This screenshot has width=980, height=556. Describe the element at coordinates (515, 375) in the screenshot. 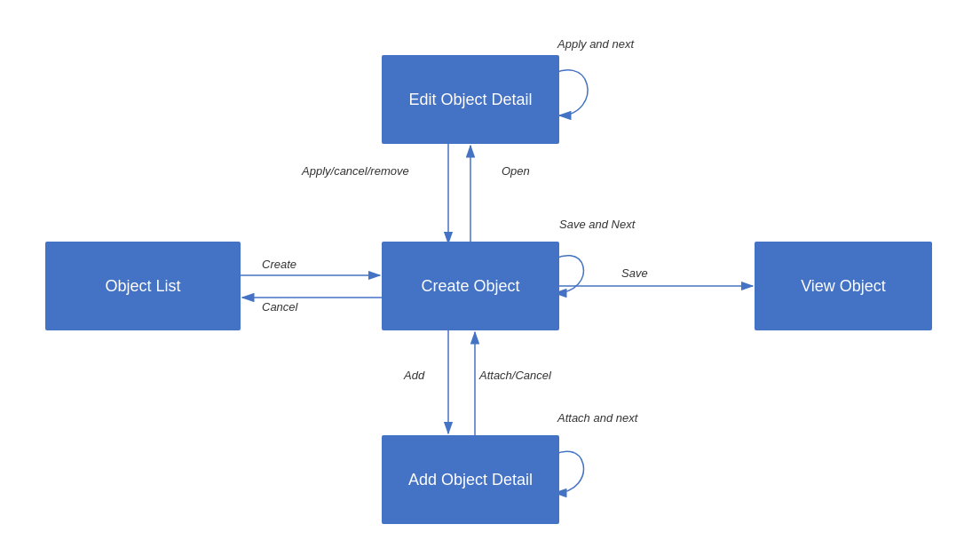

I see `label-attach-cancel: Attach/Cancel` at that location.